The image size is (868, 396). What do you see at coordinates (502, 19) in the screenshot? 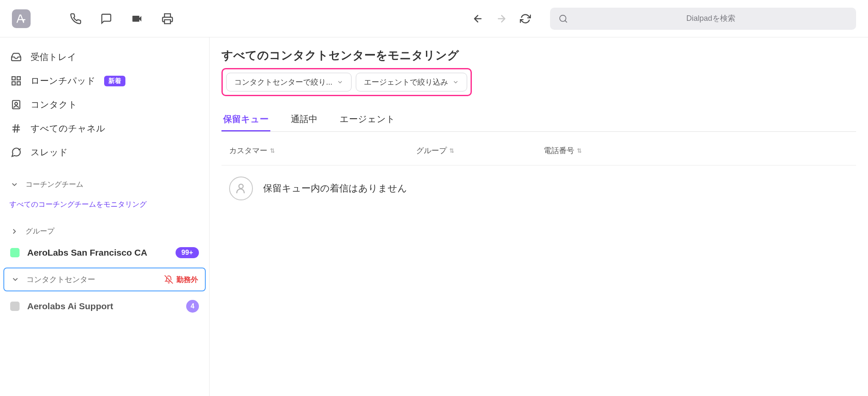
I see `forward-icon` at bounding box center [502, 19].